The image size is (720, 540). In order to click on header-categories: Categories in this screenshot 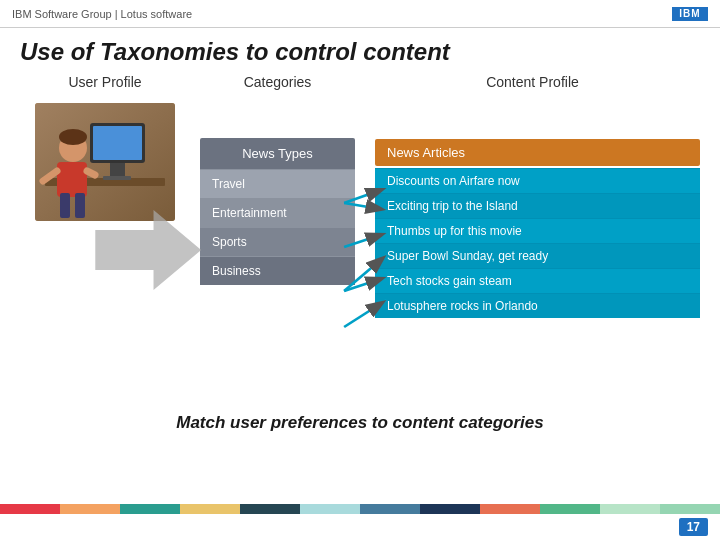, I will do `click(278, 82)`.